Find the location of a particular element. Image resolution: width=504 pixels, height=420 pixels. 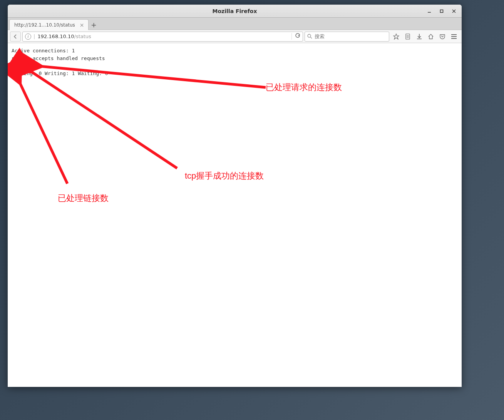

minimize-icon is located at coordinates (429, 11).